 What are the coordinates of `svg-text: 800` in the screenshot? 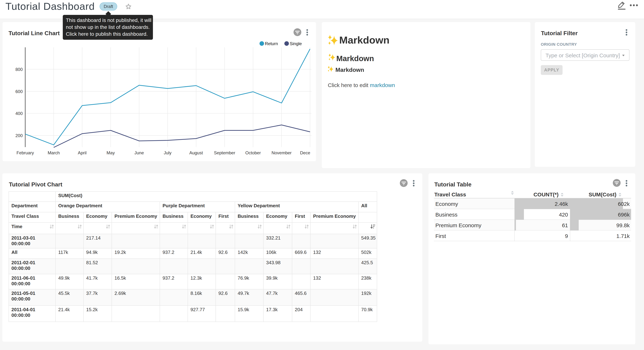 It's located at (19, 70).